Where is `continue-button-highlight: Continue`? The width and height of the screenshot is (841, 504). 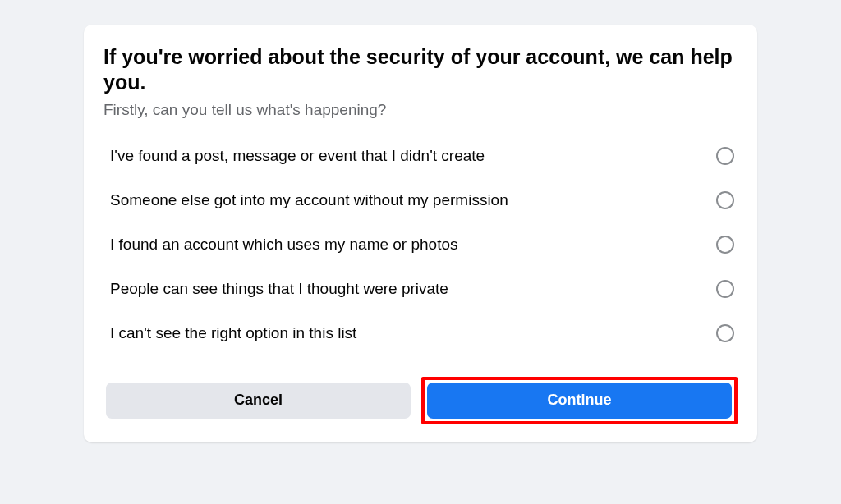
continue-button-highlight: Continue is located at coordinates (580, 401).